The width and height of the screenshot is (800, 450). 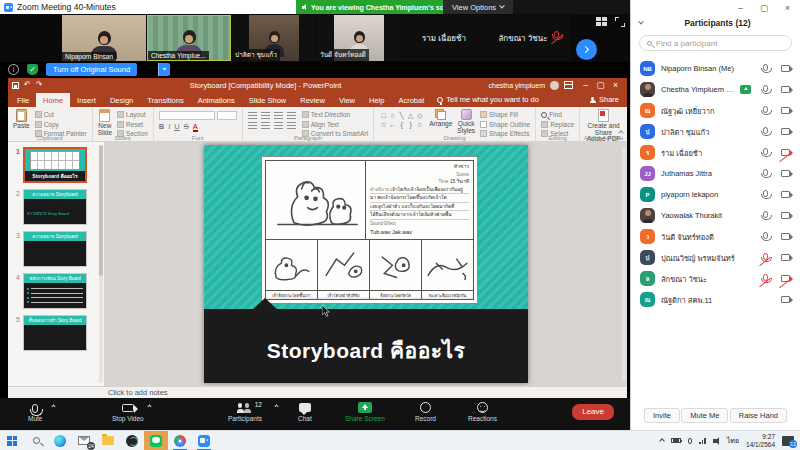 I want to click on fullscreen-icon, so click(x=620, y=22).